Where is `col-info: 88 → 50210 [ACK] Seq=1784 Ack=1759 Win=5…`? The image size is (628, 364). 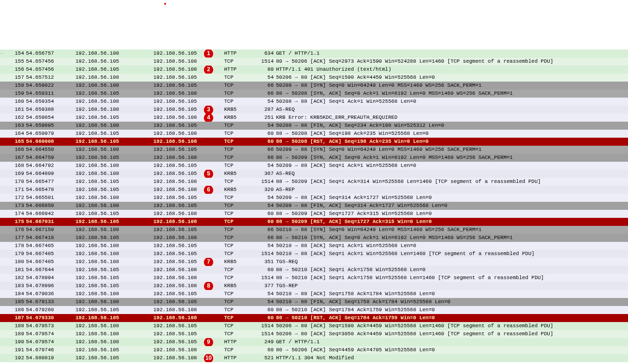
col-info: 88 → 50210 [ACK] Seq=1784 Ack=1759 Win=5… is located at coordinates (452, 310).